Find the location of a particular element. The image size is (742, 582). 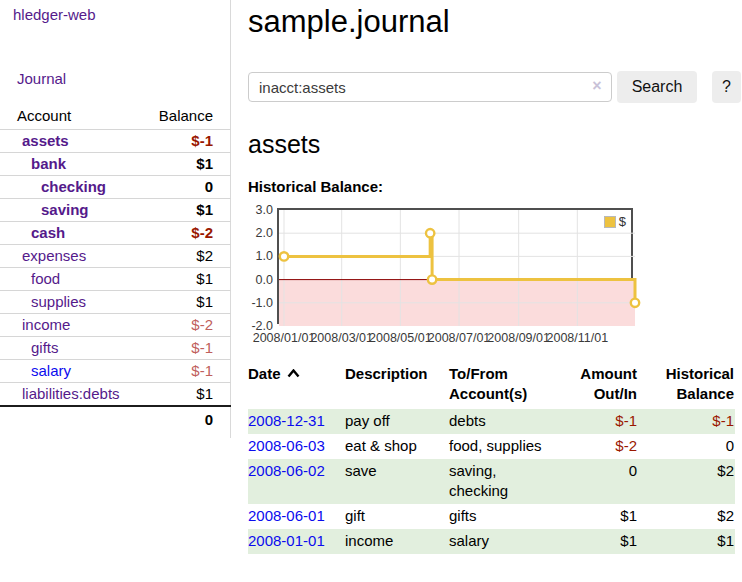

y-axis-tick-label: -1.0 is located at coordinates (260, 303).